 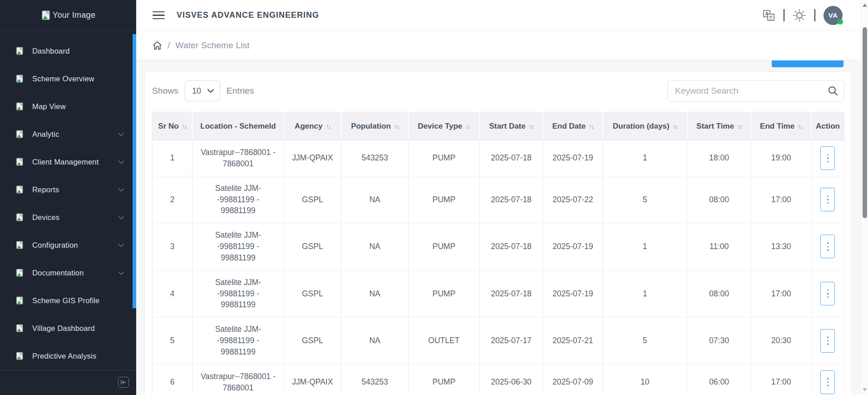 I want to click on sidebar-item-documentation: Documentation, so click(x=68, y=273).